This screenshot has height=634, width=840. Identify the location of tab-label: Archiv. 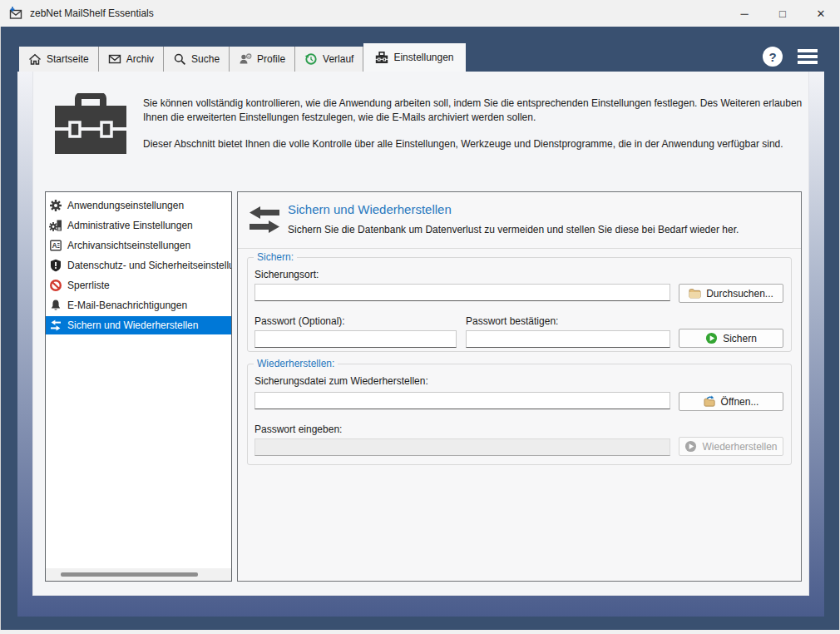
(140, 59).